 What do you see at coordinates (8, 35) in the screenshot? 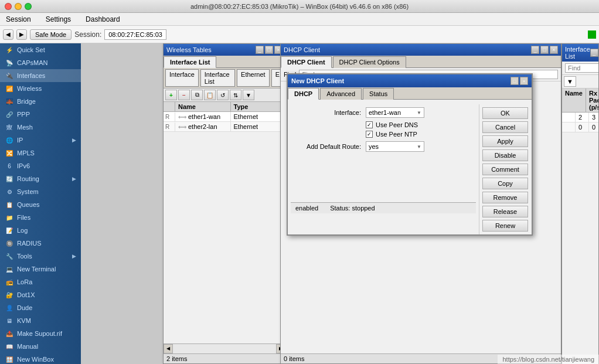
I see `back-button: ◀` at bounding box center [8, 35].